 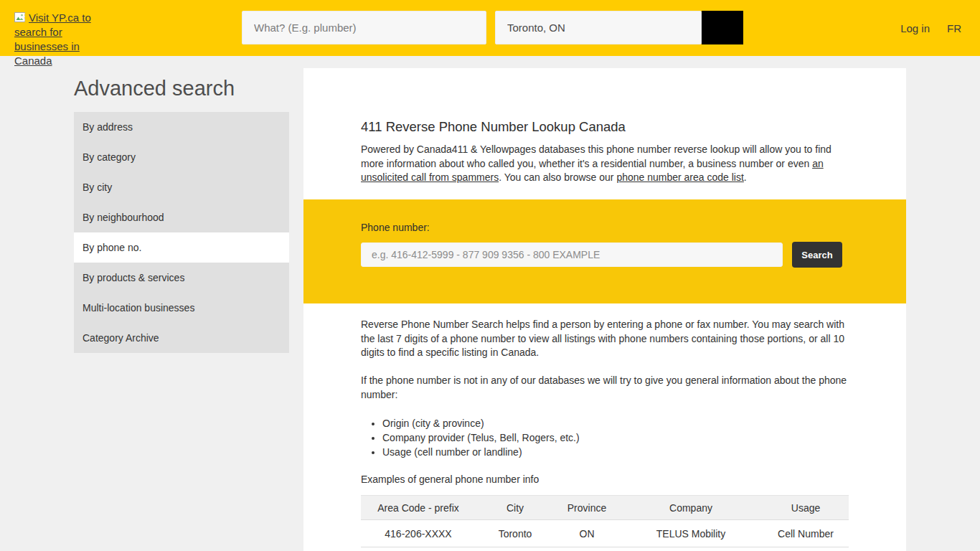 I want to click on bullet-usage: Usage (cell number or landline), so click(x=605, y=453).